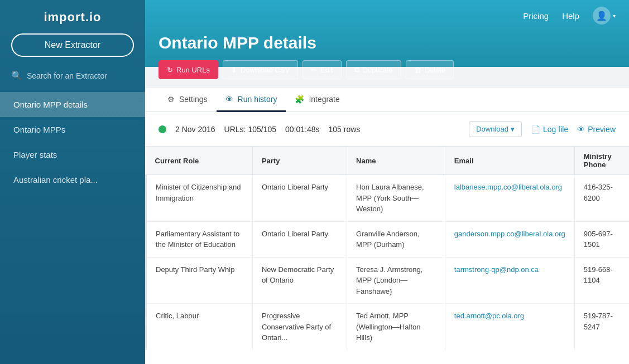 This screenshot has width=629, height=364. Describe the element at coordinates (536, 129) in the screenshot. I see `log-icon: 📄` at that location.